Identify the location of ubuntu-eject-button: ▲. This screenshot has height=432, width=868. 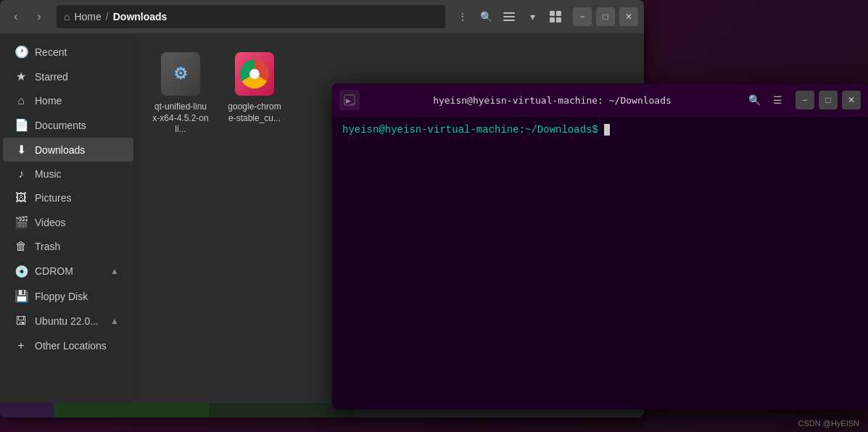
(115, 321).